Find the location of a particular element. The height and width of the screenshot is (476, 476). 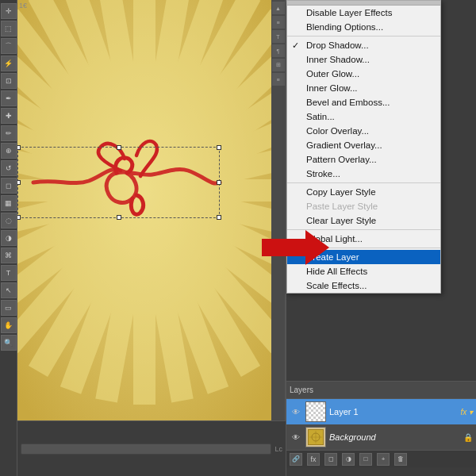

layer-thumb-layer1 is located at coordinates (316, 412).